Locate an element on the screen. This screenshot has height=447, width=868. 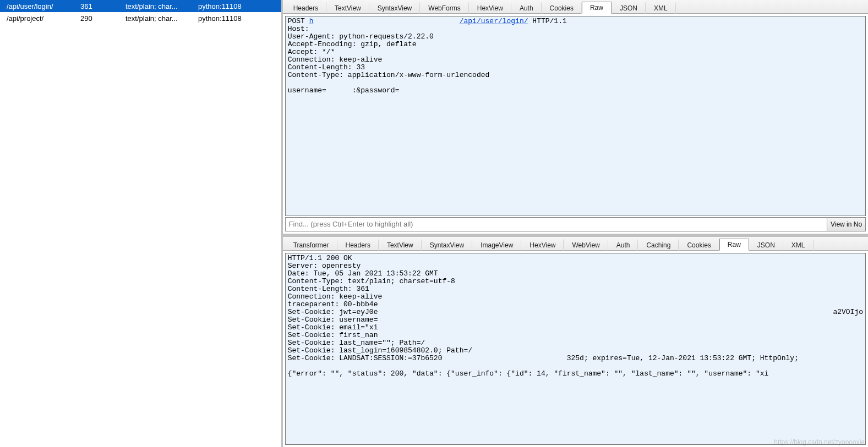
session-row: /api/project/ 290 text/plain; char... py… is located at coordinates (141, 18).